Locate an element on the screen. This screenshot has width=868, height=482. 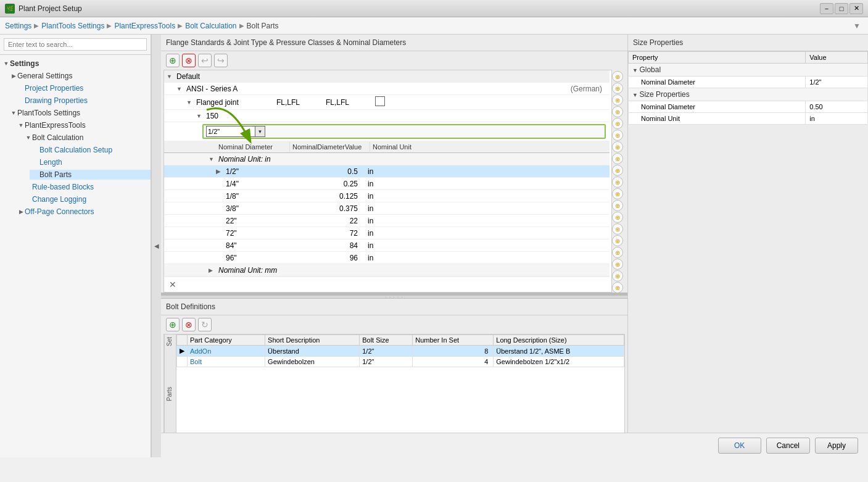
inline-editor-input: 1/2" is located at coordinates (231, 131).